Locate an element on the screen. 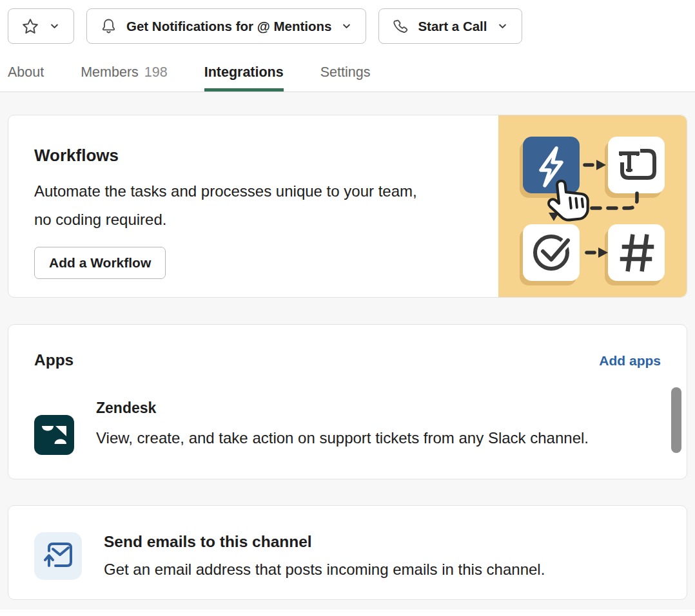  workflow-illustration is located at coordinates (592, 206).